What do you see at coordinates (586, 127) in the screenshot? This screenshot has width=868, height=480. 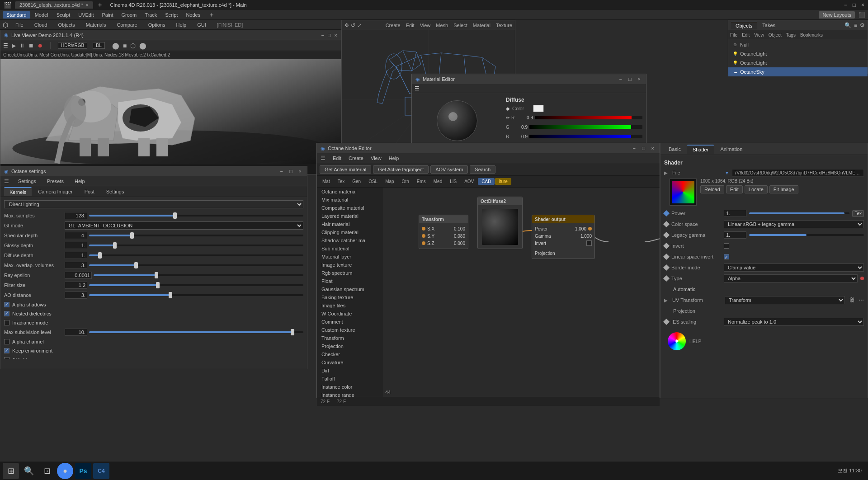 I see `g-slider-track` at bounding box center [586, 127].